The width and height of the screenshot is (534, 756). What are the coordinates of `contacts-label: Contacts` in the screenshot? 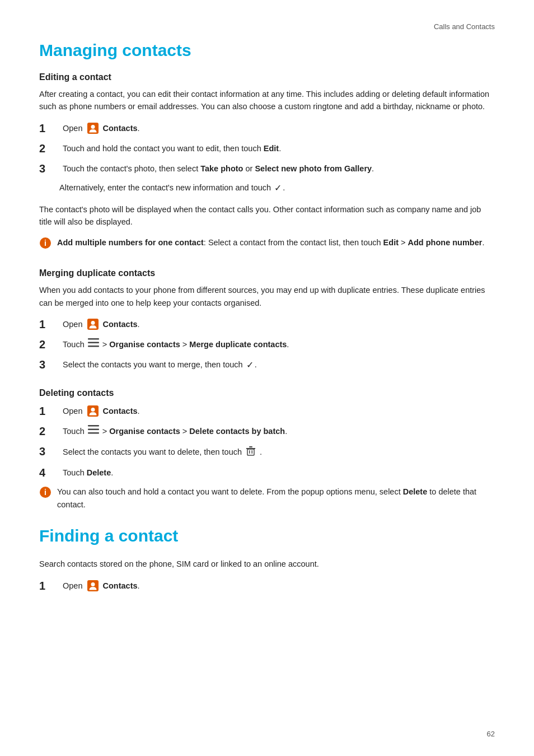 It's located at (120, 128).